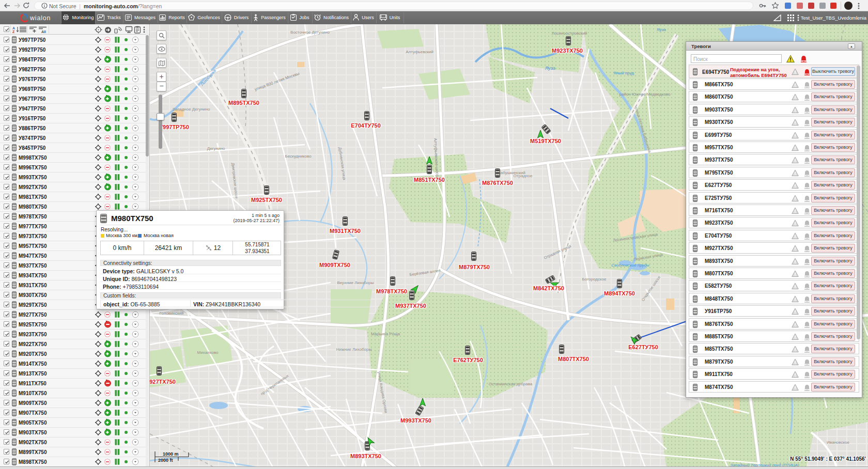  Describe the element at coordinates (43, 32) in the screenshot. I see `svg-text: All` at that location.